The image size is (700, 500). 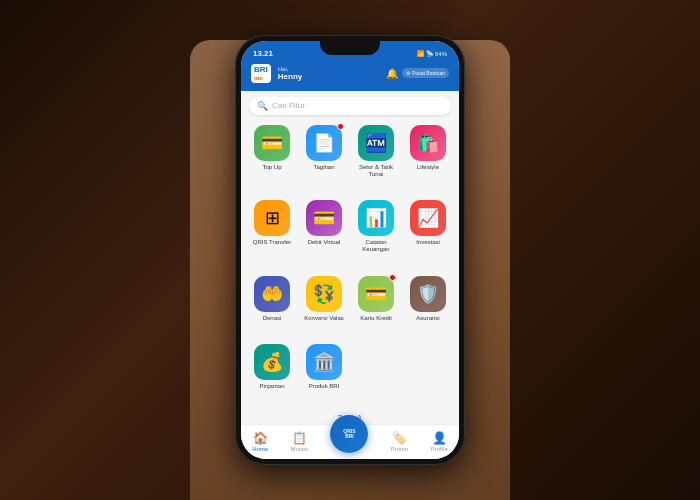 What do you see at coordinates (324, 143) in the screenshot?
I see `menu-icon-tagihan: 📄` at bounding box center [324, 143].